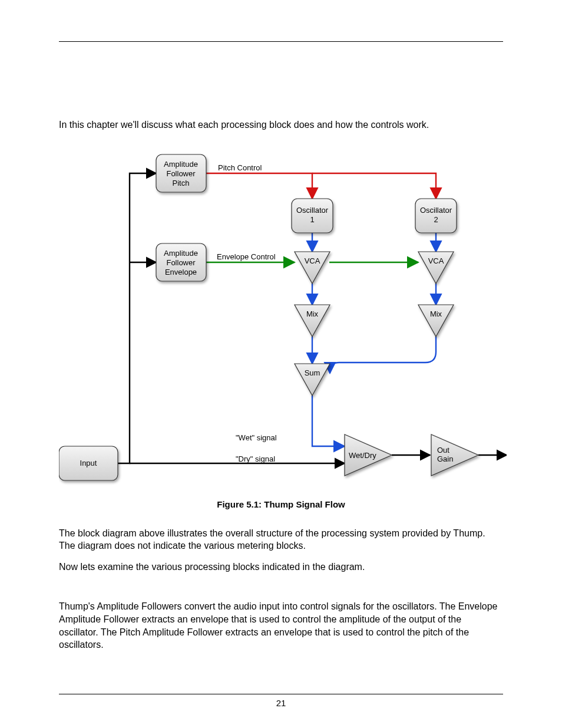  What do you see at coordinates (256, 437) in the screenshot?
I see `wet-signal-label: "Wet" signal` at bounding box center [256, 437].